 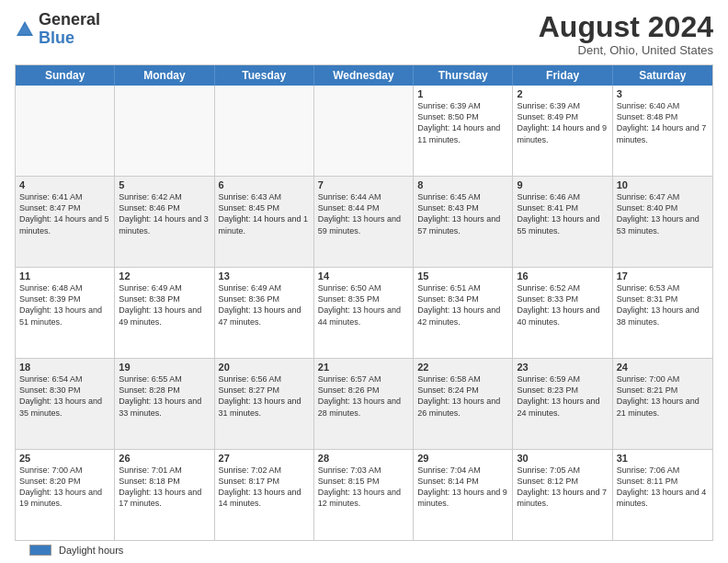 I want to click on day-info: Sunrise: 6:47 AM Sunset: 8:40 PM Dayligh…, so click(x=663, y=213).